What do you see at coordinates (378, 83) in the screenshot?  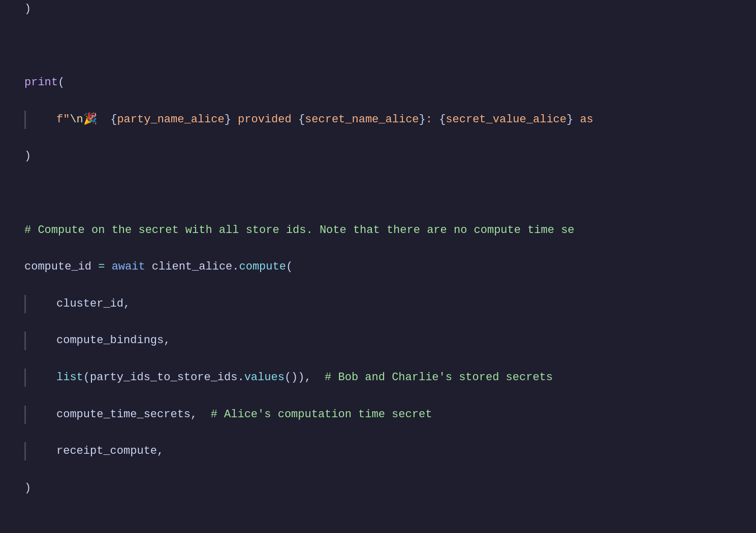 I see `line-print-call: print(` at bounding box center [378, 83].